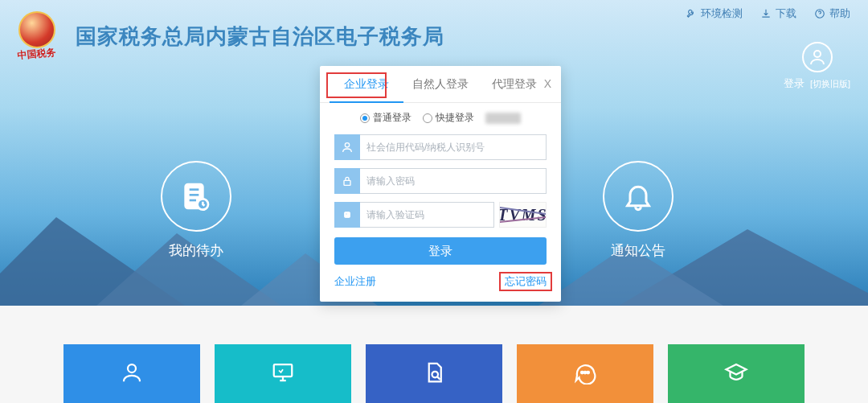  Describe the element at coordinates (638, 251) in the screenshot. I see `feature-notice-label: 通知公告` at that location.